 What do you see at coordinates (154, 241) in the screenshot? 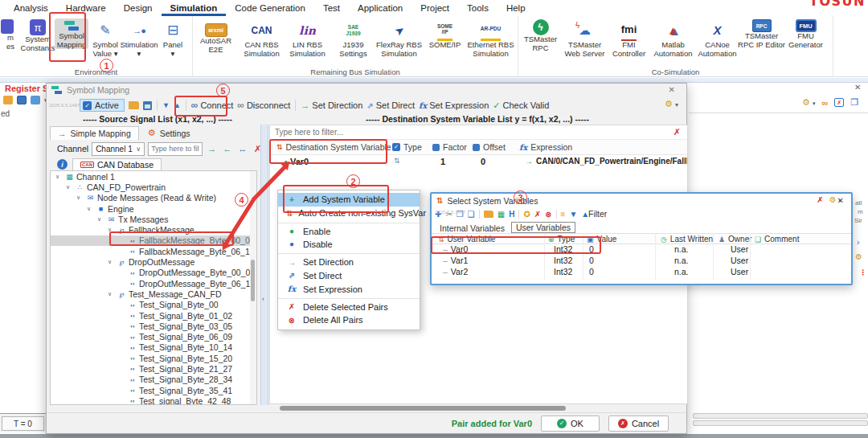
I see `tree-item: ◖◗ FallbackMessage_Byte_00_05` at bounding box center [154, 241].